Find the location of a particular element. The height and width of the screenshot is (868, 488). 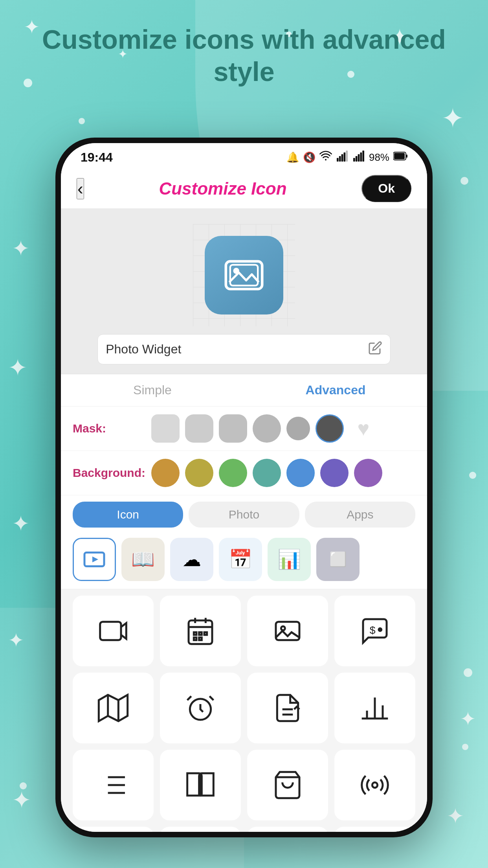

icon-cell-calendar is located at coordinates (200, 631).